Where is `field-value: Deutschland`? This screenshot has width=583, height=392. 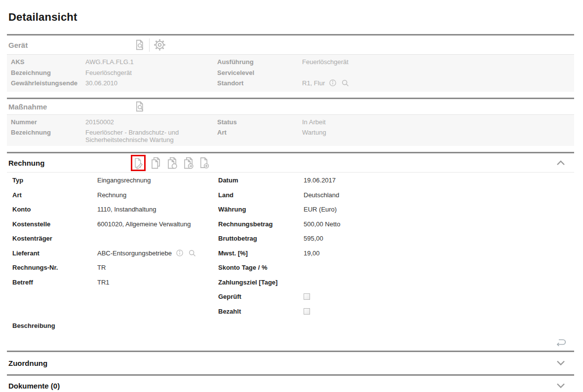 field-value: Deutschland is located at coordinates (439, 198).